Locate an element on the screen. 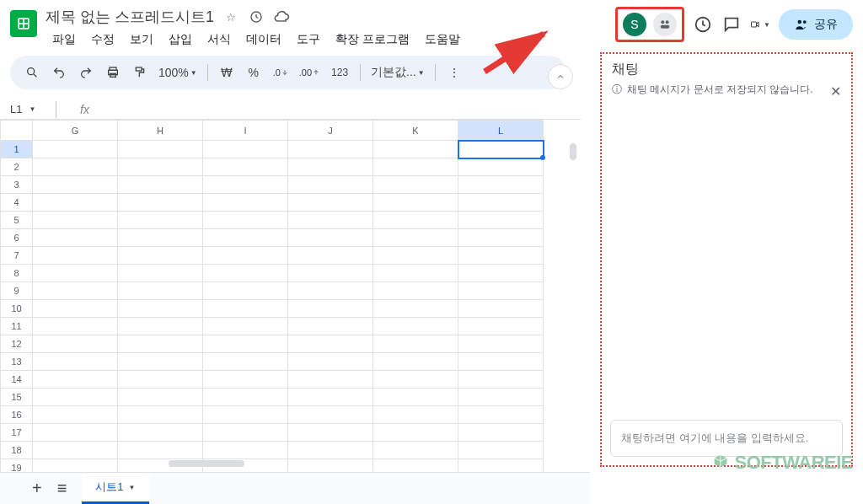  menu-file: 파일 is located at coordinates (64, 40).